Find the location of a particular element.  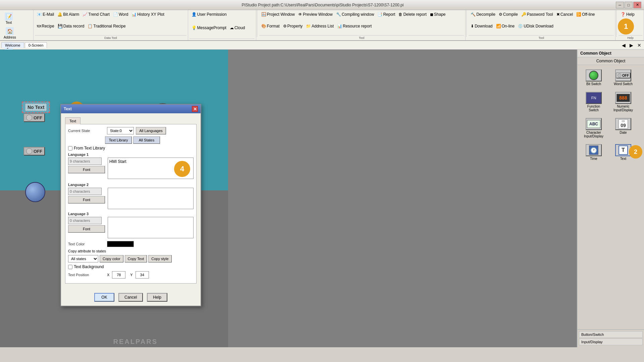

resreport-label: Resource report is located at coordinates (357, 26).